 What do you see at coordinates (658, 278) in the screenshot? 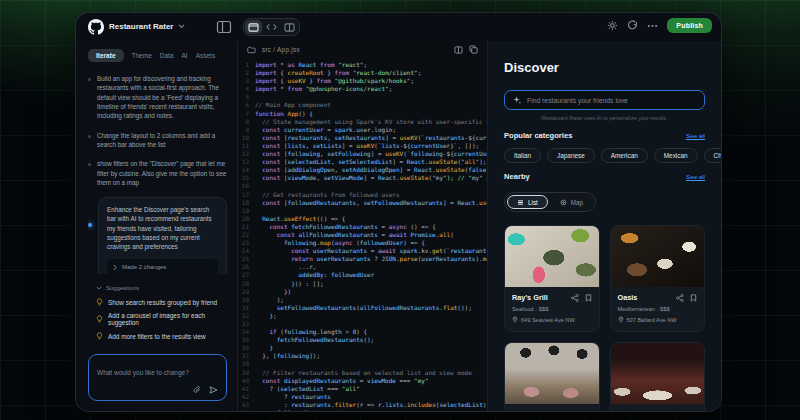
I see `restaurant-card: Oasis Mediterranean · $$$ 507 Ballard Av…` at bounding box center [658, 278].